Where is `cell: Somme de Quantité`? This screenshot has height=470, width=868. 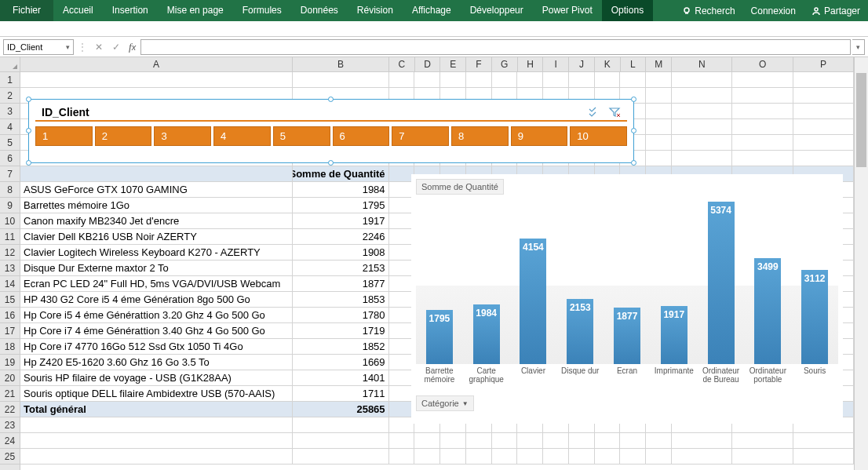
cell: Somme de Quantité is located at coordinates (341, 174).